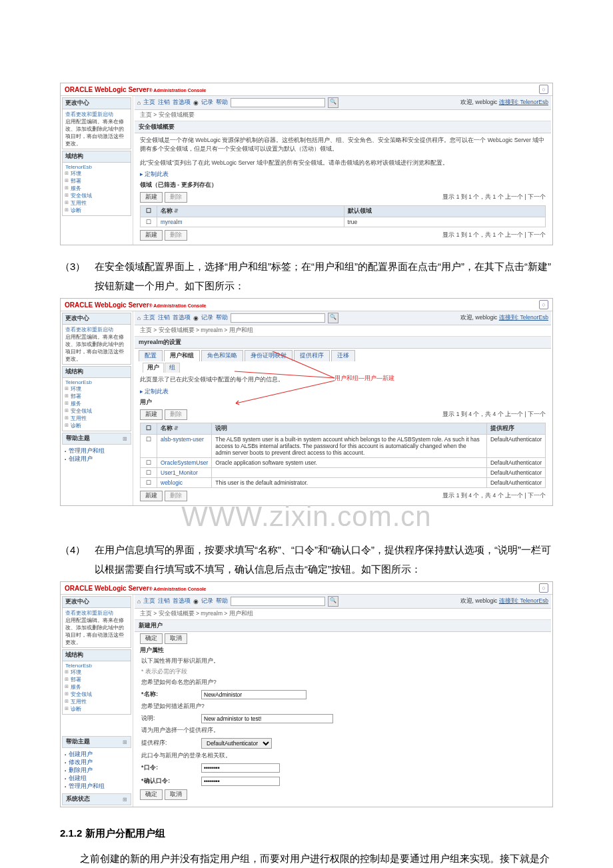  What do you see at coordinates (151, 795) in the screenshot?
I see `ok-button-bottom: 确定` at bounding box center [151, 795].